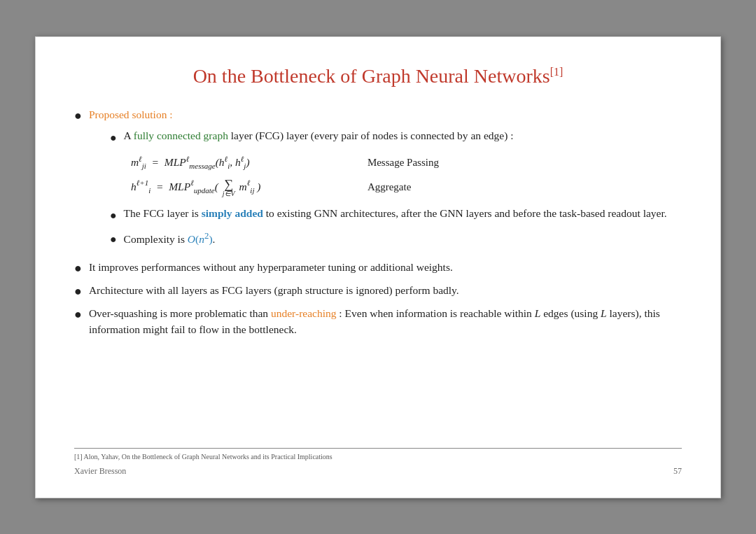 The width and height of the screenshot is (756, 534). What do you see at coordinates (385, 322) in the screenshot?
I see `bullet-4-text: Over-squashing is more problematic than …` at bounding box center [385, 322].